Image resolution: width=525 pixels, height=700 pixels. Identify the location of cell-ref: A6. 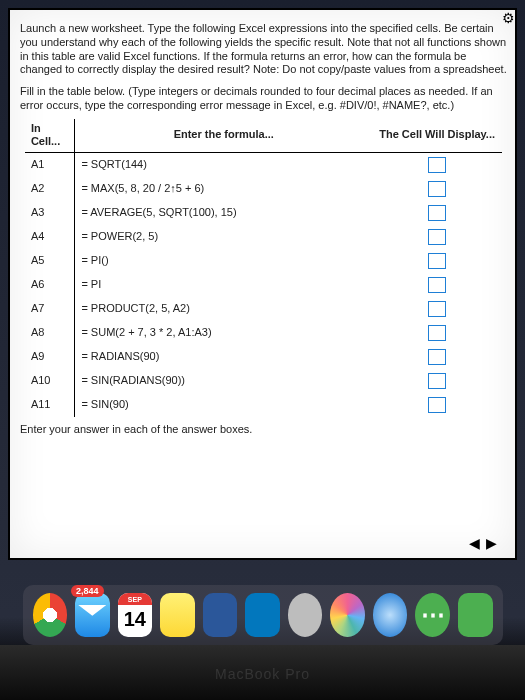
(50, 285).